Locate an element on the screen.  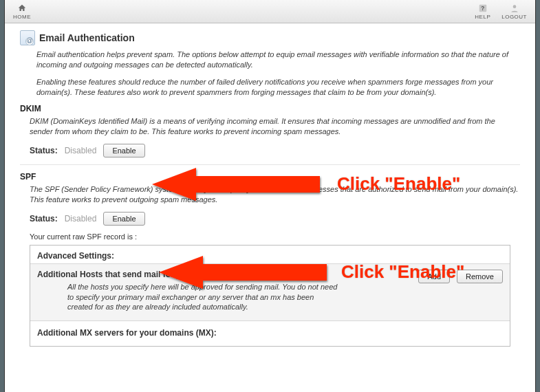
nav-help: ? HELP is located at coordinates (483, 12).